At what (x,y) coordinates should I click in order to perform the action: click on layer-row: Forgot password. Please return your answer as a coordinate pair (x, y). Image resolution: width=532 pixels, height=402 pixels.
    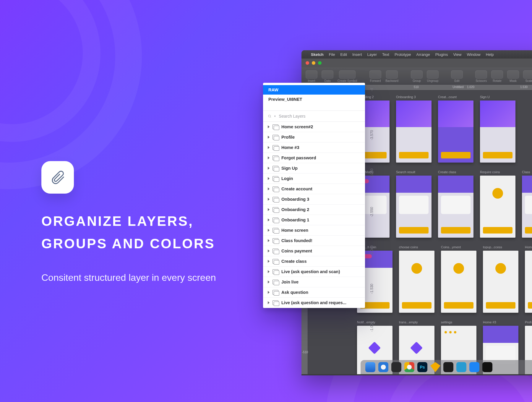
    Looking at the image, I should click on (314, 158).